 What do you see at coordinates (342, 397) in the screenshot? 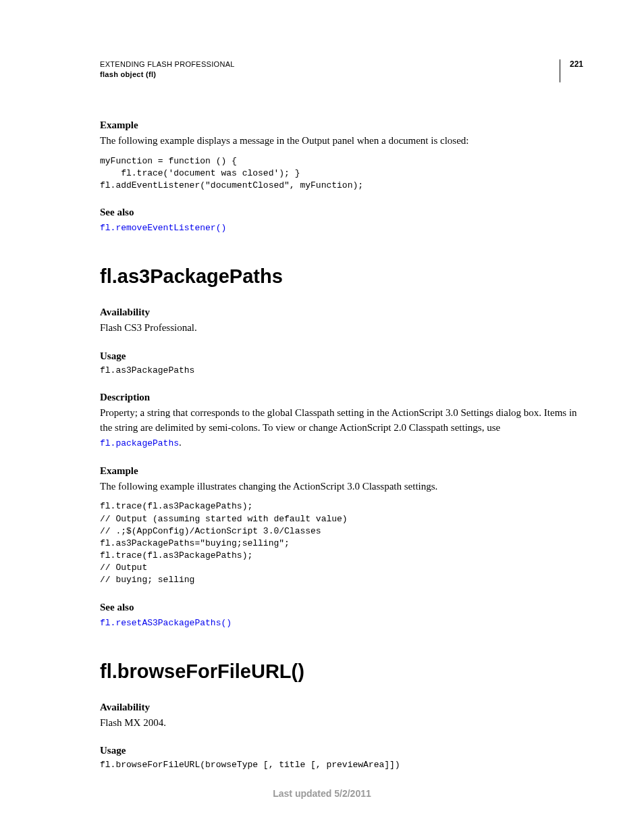
I see `heading-description: Description` at bounding box center [342, 397].